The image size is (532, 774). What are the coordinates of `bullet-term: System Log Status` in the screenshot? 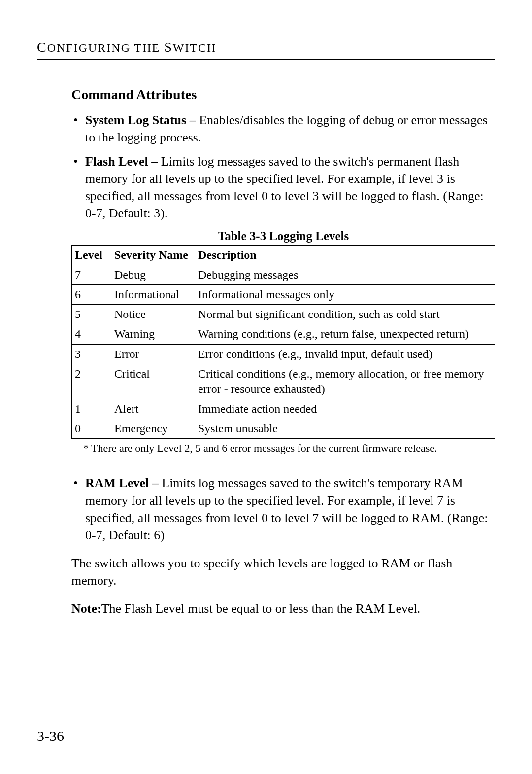 It's located at (136, 120).